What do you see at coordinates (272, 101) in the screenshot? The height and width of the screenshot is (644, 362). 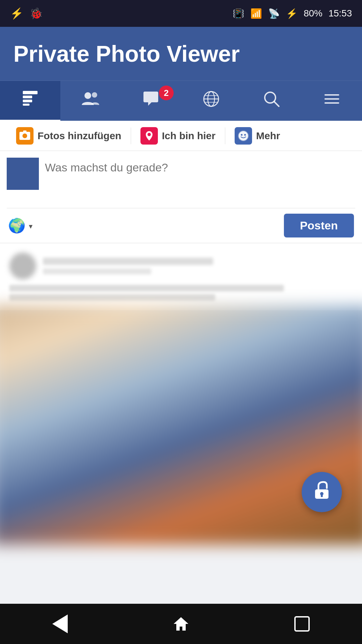 I see `search-nav-icon` at bounding box center [272, 101].